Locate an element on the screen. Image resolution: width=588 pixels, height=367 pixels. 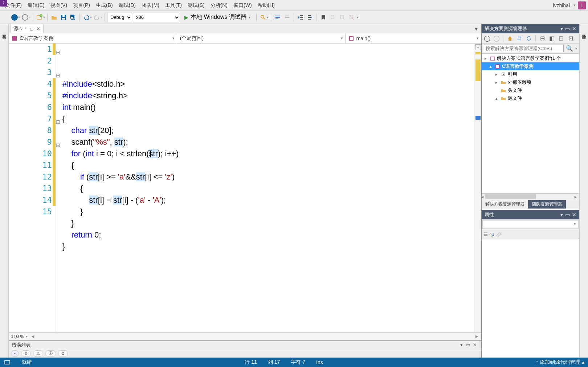
filter-pill: ⚠ is located at coordinates (38, 354).